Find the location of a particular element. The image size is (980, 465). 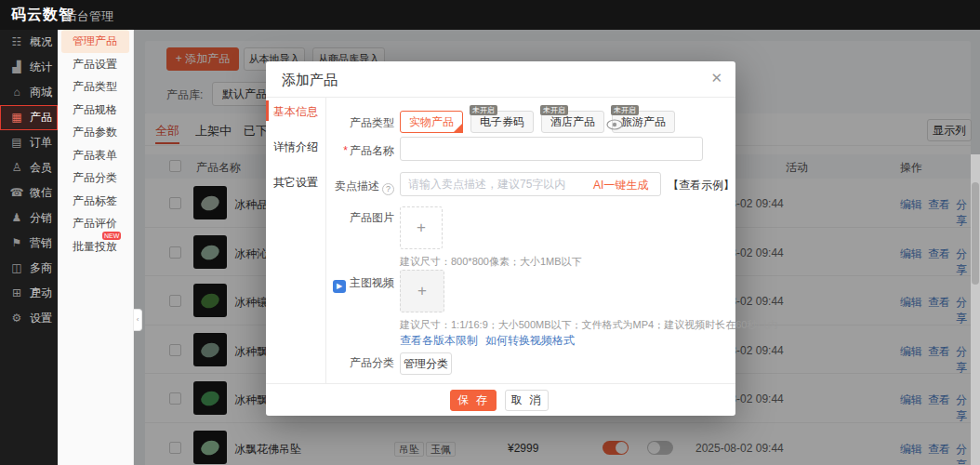

sidebar-item-label: 互动 is located at coordinates (41, 294).